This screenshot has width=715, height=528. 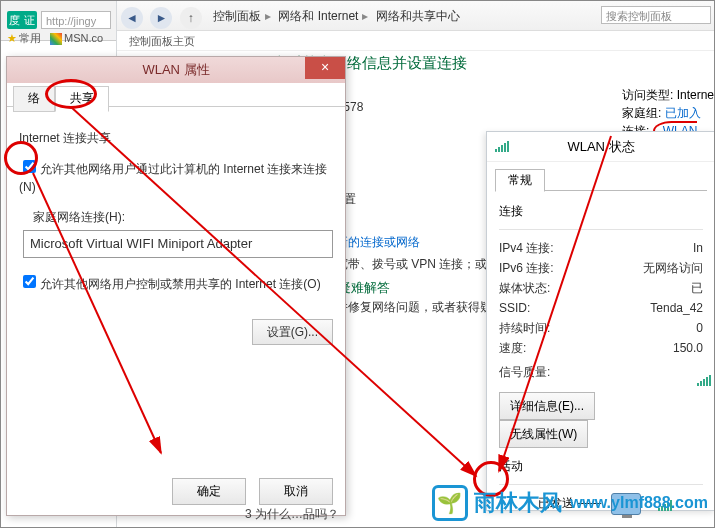 What do you see at coordinates (520, 180) in the screenshot?
I see `tab-general: 常规` at bounding box center [520, 180].